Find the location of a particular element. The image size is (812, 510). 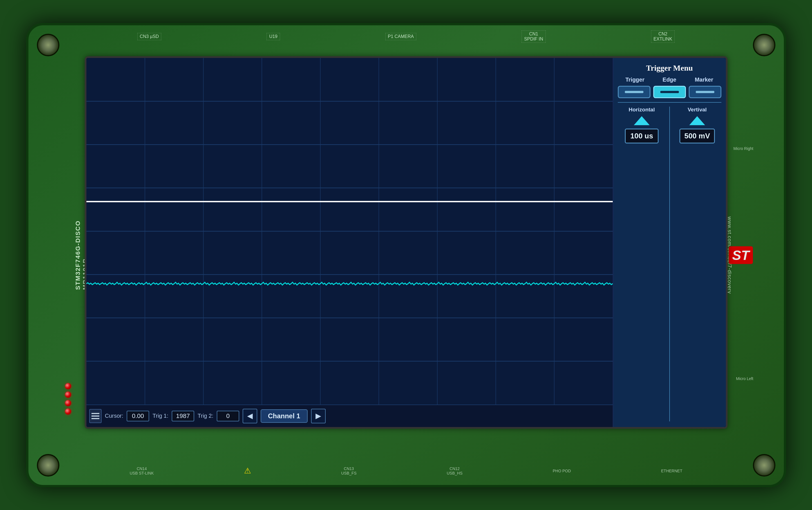

connector-warning: ⚠ is located at coordinates (248, 471).